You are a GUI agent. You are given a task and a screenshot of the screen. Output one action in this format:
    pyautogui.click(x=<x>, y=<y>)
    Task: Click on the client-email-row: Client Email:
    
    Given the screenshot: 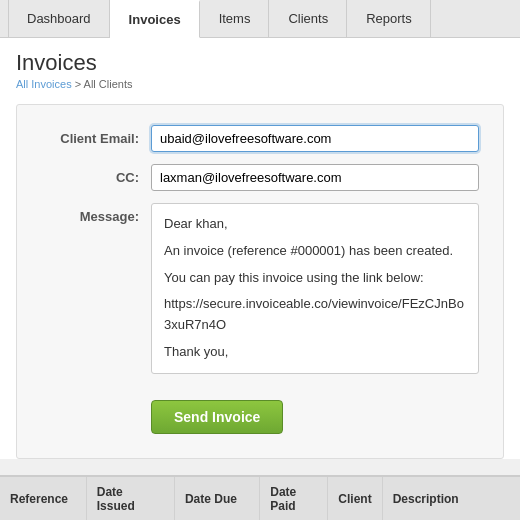 What is the action you would take?
    pyautogui.click(x=260, y=138)
    